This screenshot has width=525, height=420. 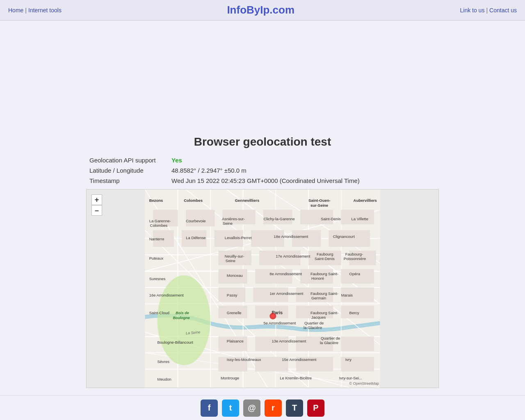 I want to click on pinterest-share-button: P, so click(x=316, y=408).